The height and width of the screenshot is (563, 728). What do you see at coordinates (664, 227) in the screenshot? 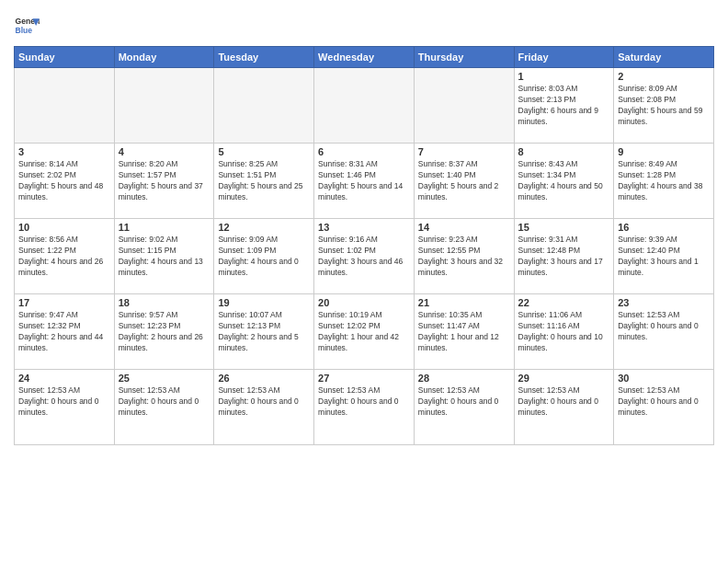
I see `day-number: 16` at bounding box center [664, 227].